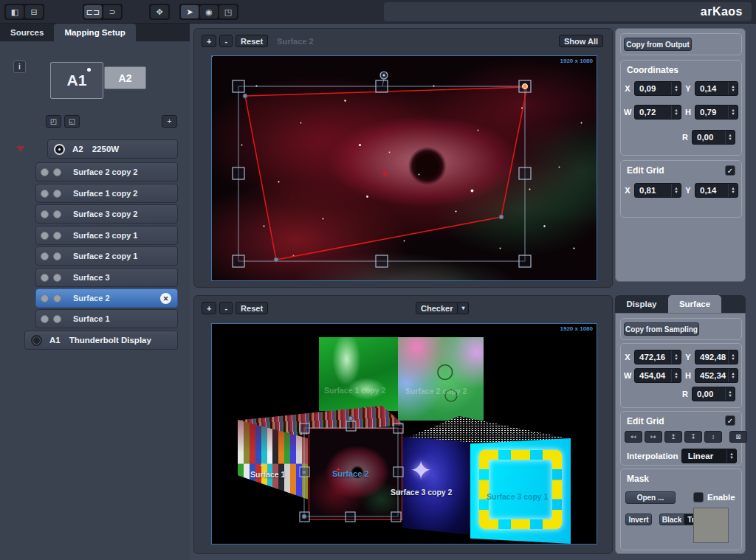 The image size is (756, 560). What do you see at coordinates (15, 12) in the screenshot?
I see `layout-left-panel-icon: ◧` at bounding box center [15, 12].